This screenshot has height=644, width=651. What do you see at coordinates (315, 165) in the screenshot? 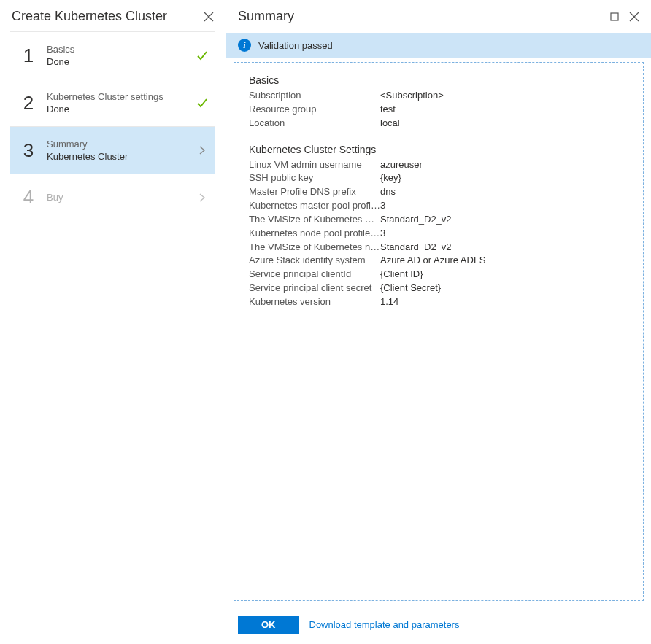
I see `summary-label: Linux VM admin username` at bounding box center [315, 165].